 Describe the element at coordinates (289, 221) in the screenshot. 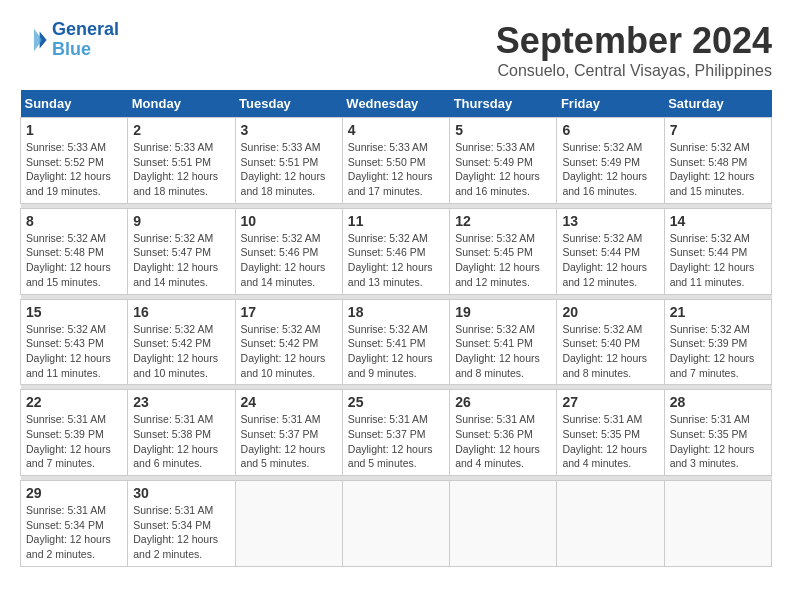

I see `day-number: 10` at that location.